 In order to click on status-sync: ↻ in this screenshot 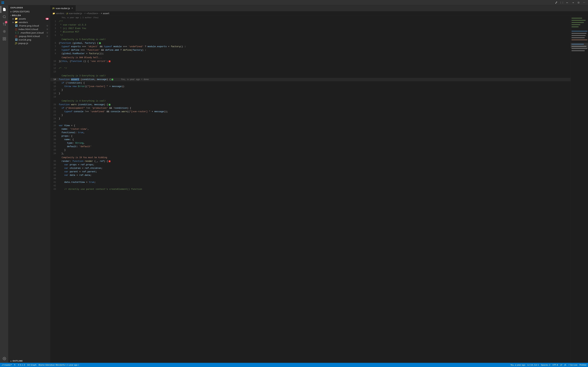, I will do `click(15, 365)`.